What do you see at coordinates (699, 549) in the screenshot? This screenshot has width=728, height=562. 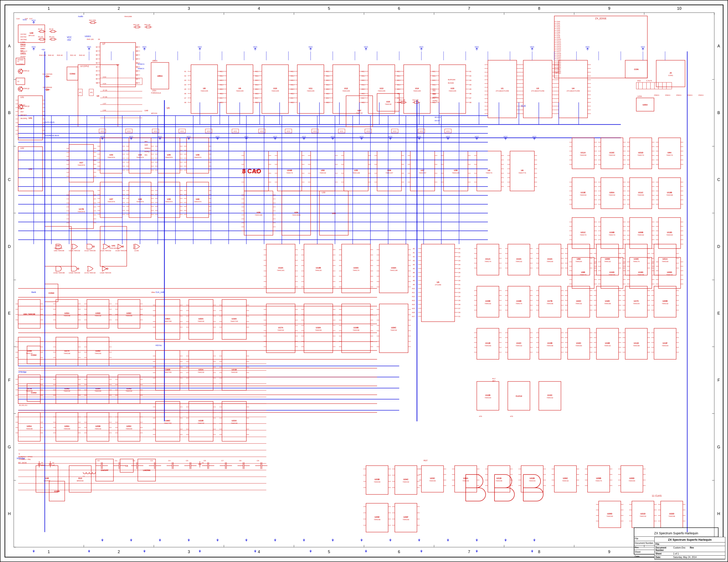 I see `rev-label: Rev` at bounding box center [699, 549].